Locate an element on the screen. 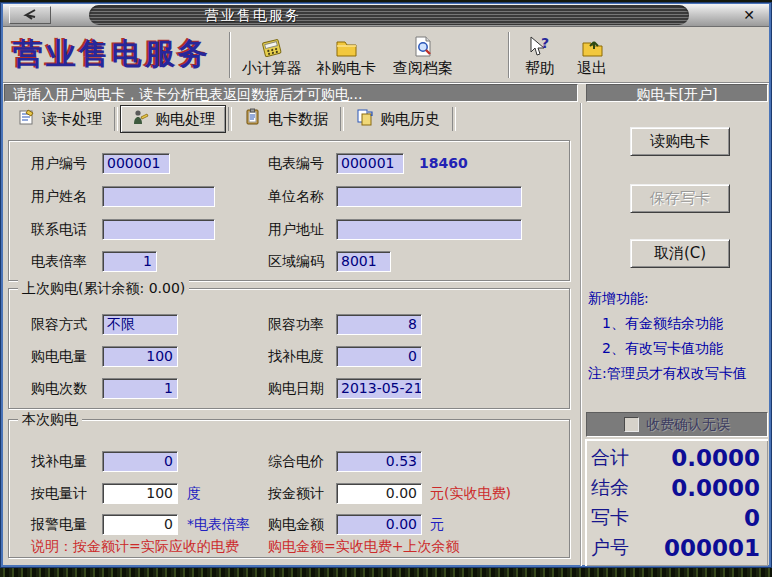  calculator-button: 小计算器 is located at coordinates (272, 56).